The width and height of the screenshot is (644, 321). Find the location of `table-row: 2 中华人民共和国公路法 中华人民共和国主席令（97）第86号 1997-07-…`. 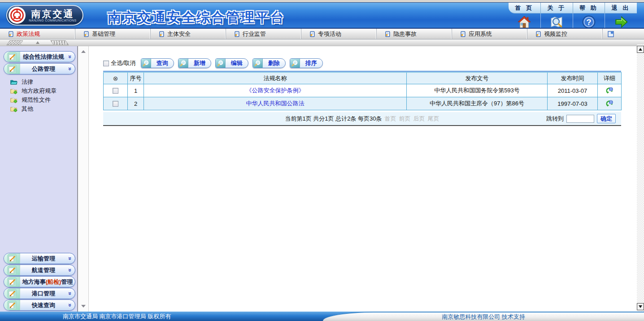

table-row: 2 中华人民共和国公路法 中华人民共和国主席令（97）第86号 1997-07-… is located at coordinates (362, 104).